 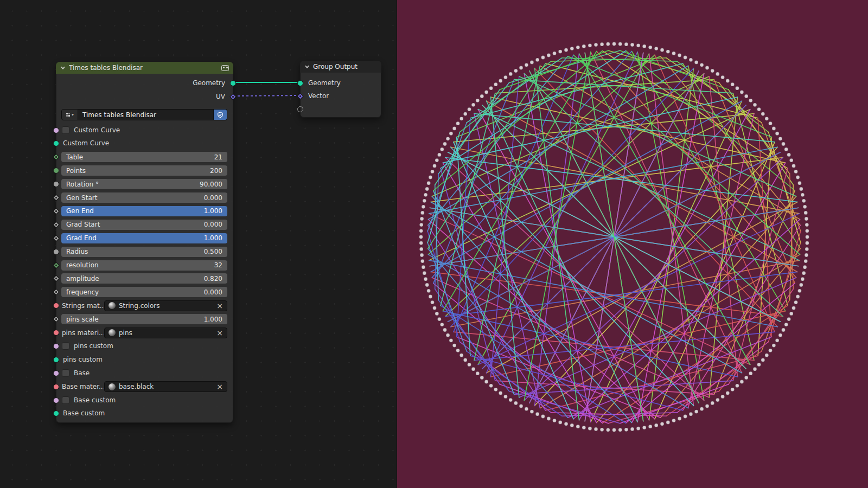 I want to click on field-value: 21, so click(x=218, y=157).